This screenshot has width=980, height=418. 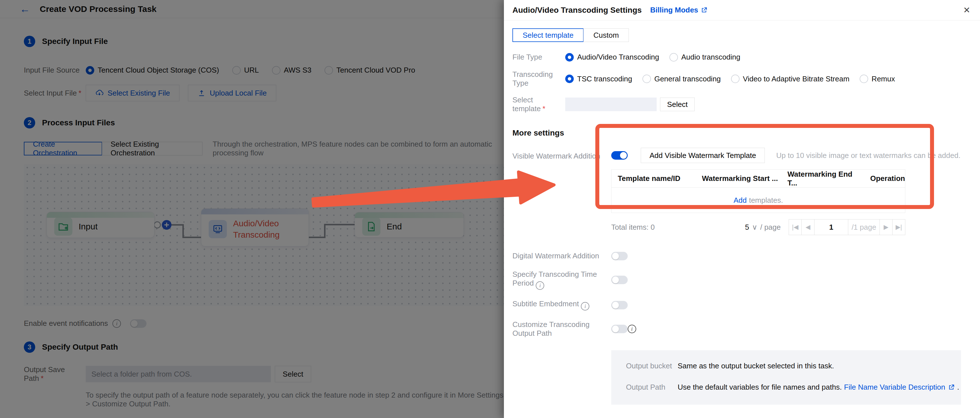 I want to click on digital-watermark-row: Digital Watermark Addition, so click(x=746, y=256).